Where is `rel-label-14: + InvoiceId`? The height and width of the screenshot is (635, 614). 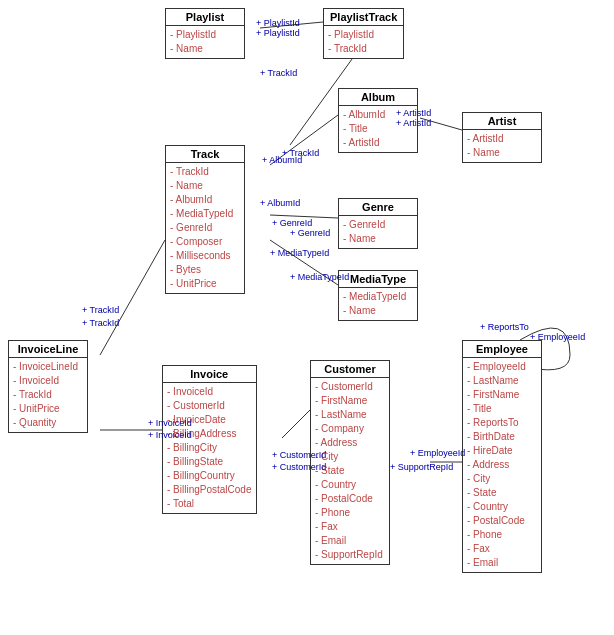
rel-label-14: + InvoiceId is located at coordinates (170, 423).